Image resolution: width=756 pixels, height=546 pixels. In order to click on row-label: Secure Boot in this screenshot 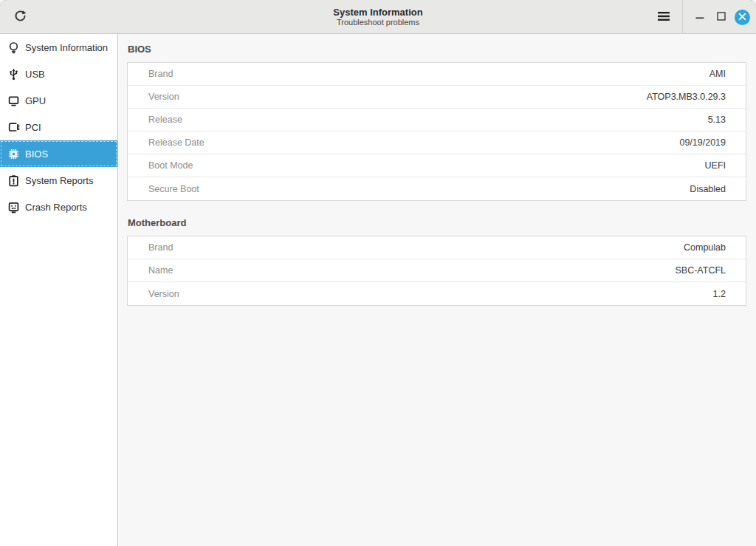, I will do `click(164, 189)`.